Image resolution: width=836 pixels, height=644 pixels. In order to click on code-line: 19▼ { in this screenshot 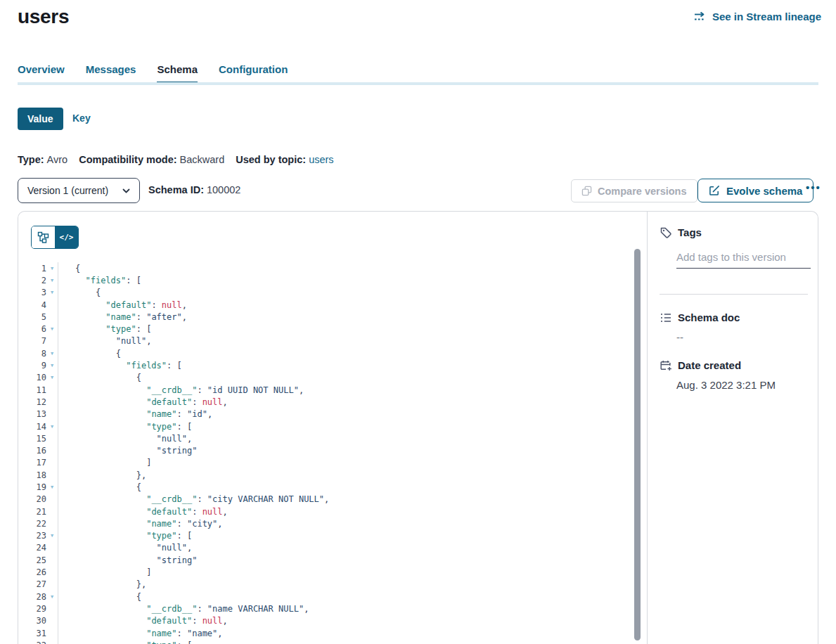, I will do `click(333, 487)`.